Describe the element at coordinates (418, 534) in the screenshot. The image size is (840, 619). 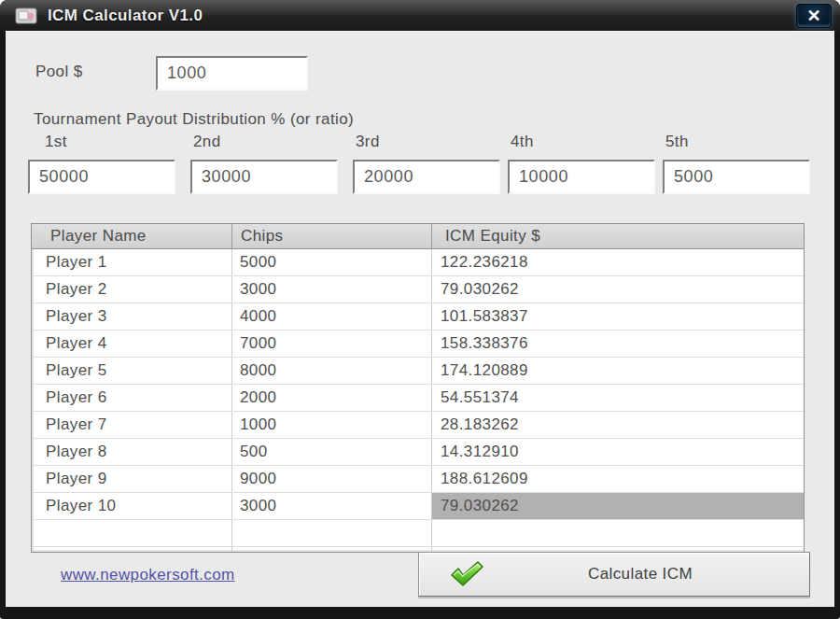
I see `empty-table-row` at that location.